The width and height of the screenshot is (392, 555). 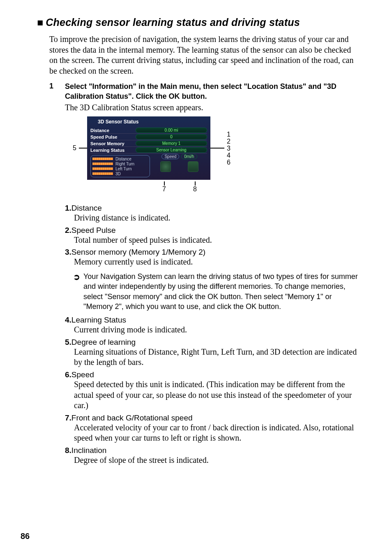 I want to click on bar-row: Distance, so click(x=120, y=159).